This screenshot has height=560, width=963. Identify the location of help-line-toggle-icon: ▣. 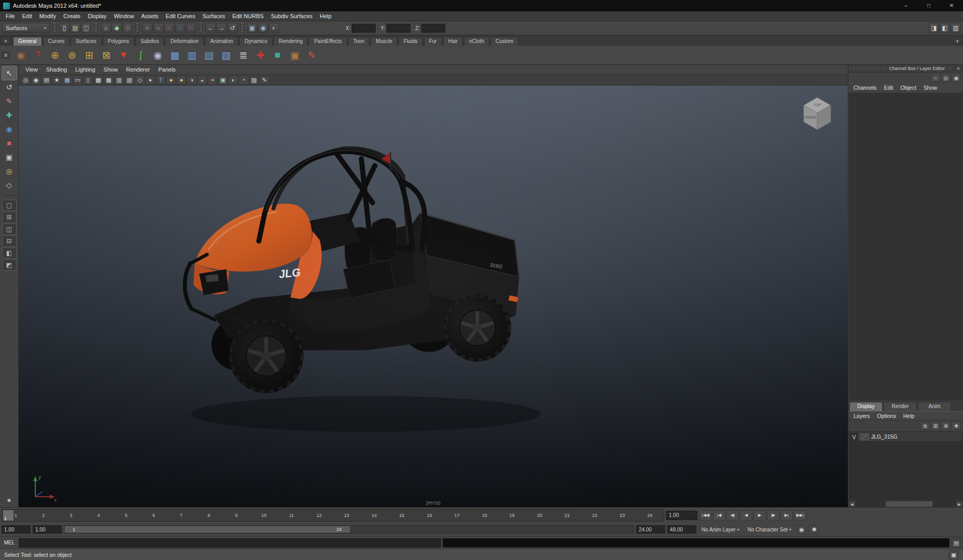
(954, 555).